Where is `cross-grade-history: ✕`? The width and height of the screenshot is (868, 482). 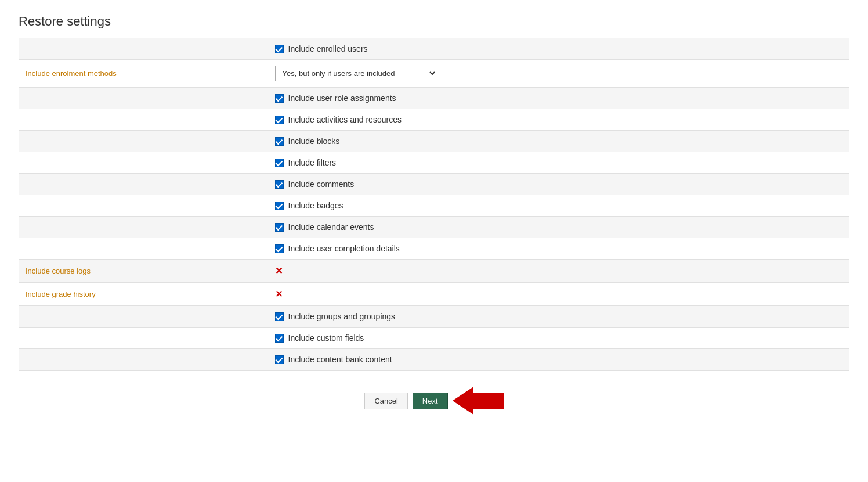
cross-grade-history: ✕ is located at coordinates (279, 294).